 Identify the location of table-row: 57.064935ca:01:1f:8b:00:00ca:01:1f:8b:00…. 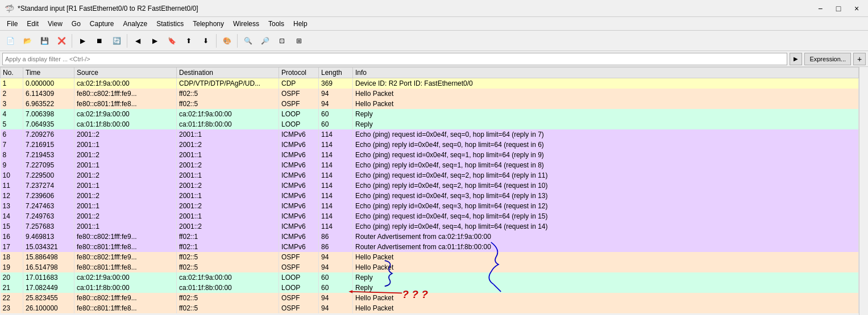
(430, 124).